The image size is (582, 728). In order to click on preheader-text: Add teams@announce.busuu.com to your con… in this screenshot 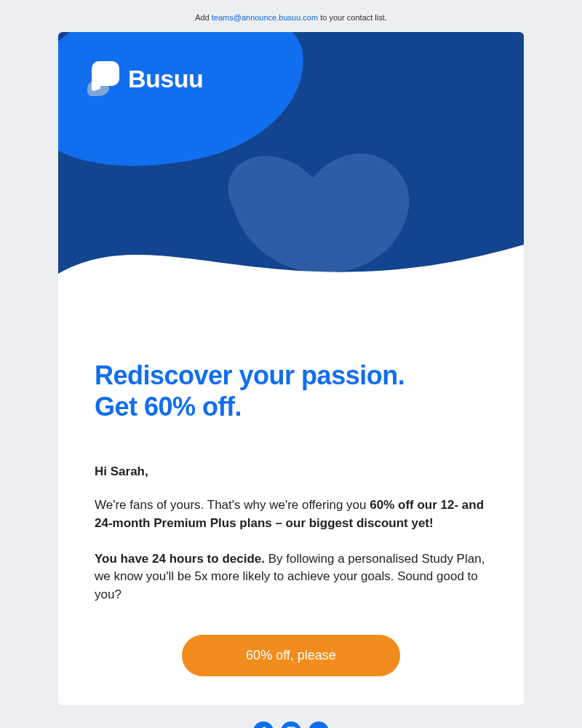, I will do `click(291, 16)`.